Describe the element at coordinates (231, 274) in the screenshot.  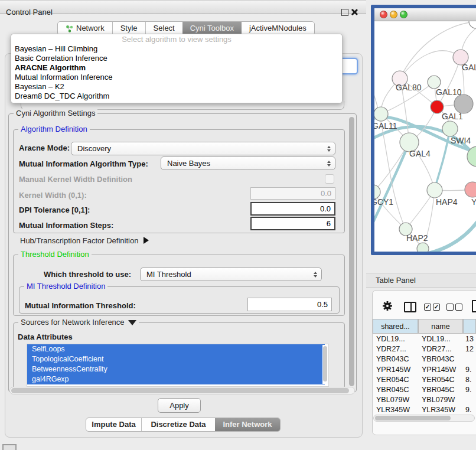
I see `which-threshold-select: MI Threshold` at that location.